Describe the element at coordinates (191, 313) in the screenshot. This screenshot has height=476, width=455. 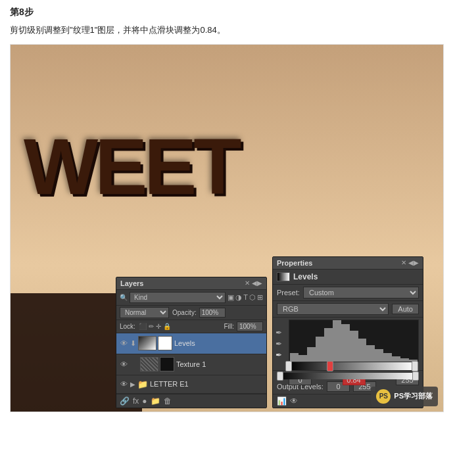
I see `blend-opacity-row: Normal Opacity:` at that location.